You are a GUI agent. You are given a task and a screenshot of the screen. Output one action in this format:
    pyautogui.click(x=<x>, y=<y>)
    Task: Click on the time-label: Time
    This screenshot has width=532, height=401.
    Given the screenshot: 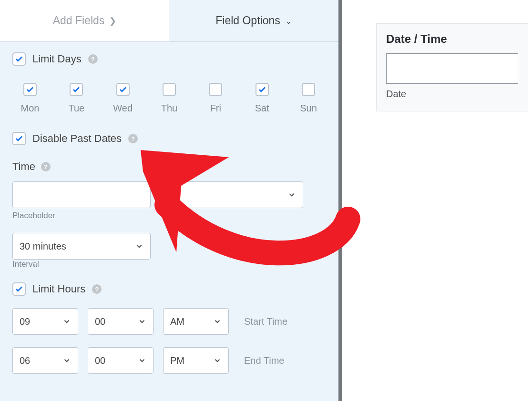 What is the action you would take?
    pyautogui.click(x=24, y=167)
    